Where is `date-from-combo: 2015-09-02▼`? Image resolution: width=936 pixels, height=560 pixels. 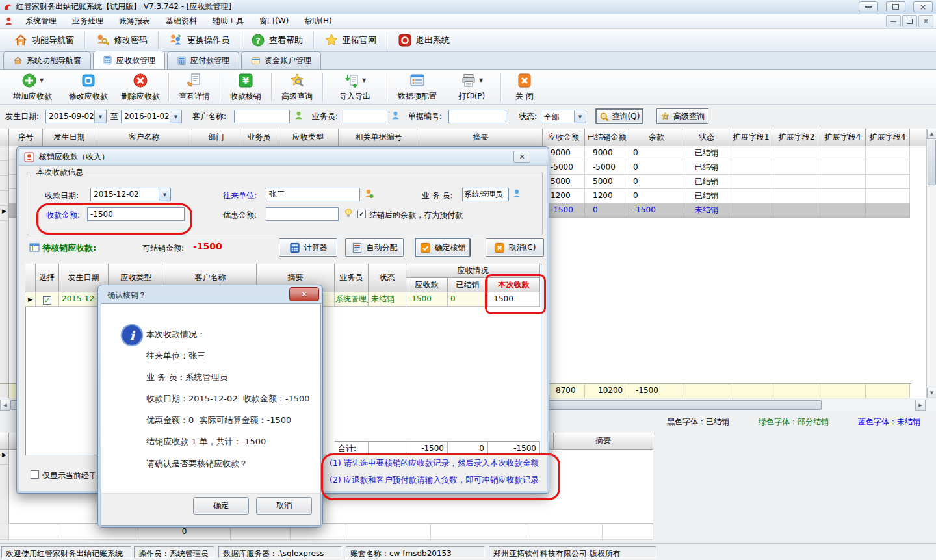 date-from-combo: 2015-09-02▼ is located at coordinates (76, 117).